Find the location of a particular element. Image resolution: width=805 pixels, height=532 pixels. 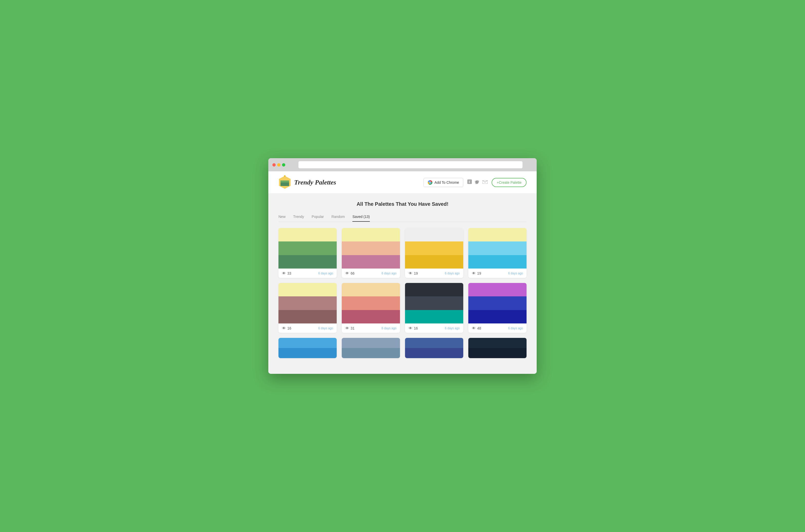

views-number: 48 is located at coordinates (479, 328).